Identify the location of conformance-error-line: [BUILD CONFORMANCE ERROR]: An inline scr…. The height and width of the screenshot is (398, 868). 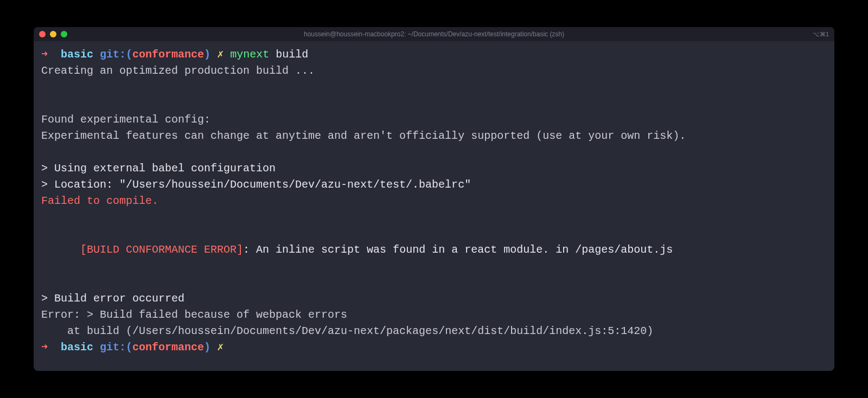
(434, 250).